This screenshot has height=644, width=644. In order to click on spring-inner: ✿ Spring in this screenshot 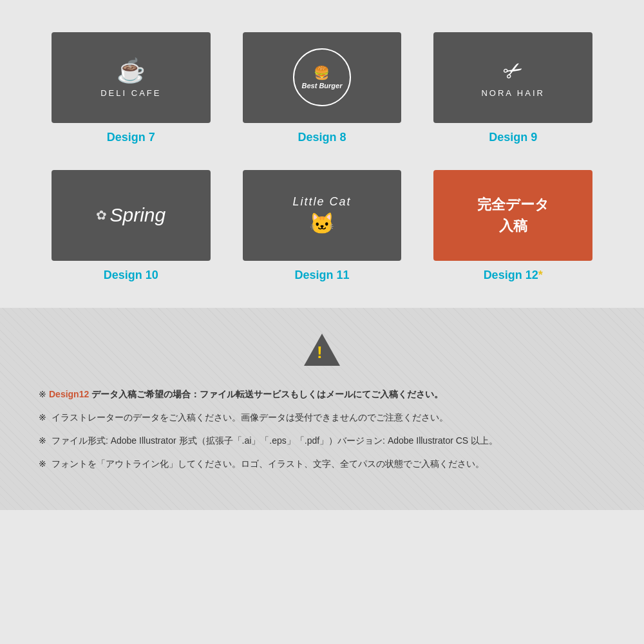, I will do `click(131, 215)`.